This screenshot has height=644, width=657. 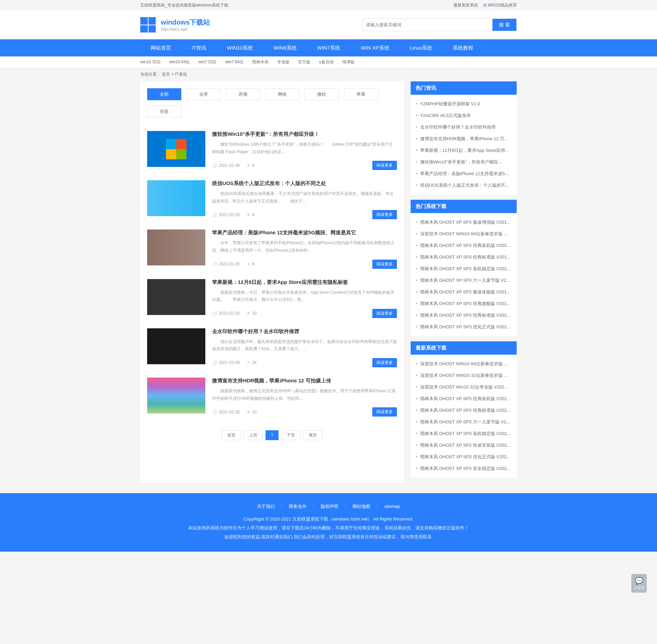 What do you see at coordinates (464, 127) in the screenshot?
I see `sidebar-list-item: 去水印软件哪个好用？去水印软件推荐` at bounding box center [464, 127].